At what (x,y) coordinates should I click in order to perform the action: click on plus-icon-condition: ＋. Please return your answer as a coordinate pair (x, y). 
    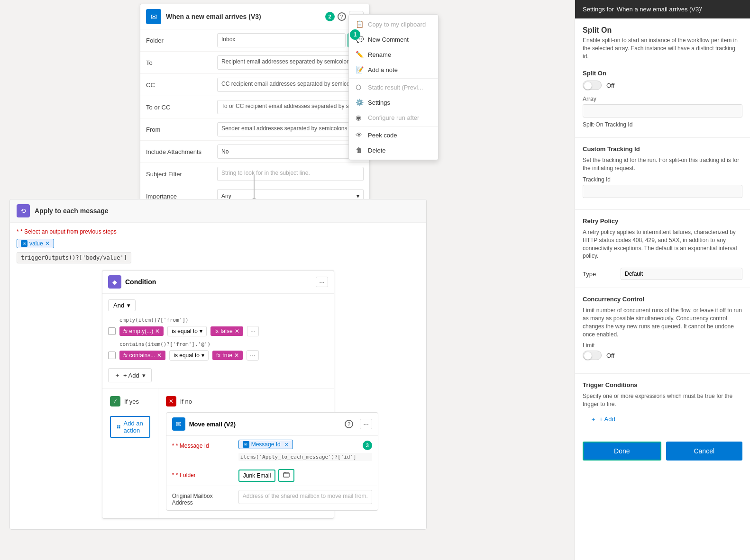
    Looking at the image, I should click on (594, 419).